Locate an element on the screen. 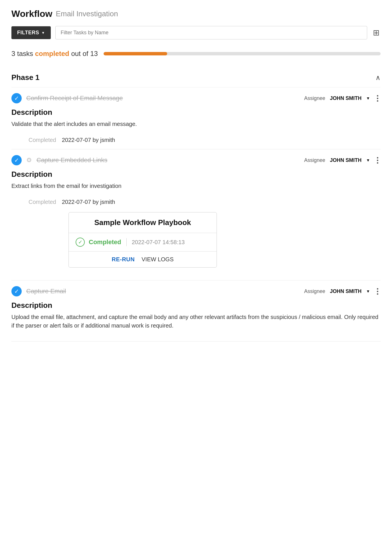 This screenshot has height=538, width=392. chevron-down-icon: ▼ is located at coordinates (43, 33).